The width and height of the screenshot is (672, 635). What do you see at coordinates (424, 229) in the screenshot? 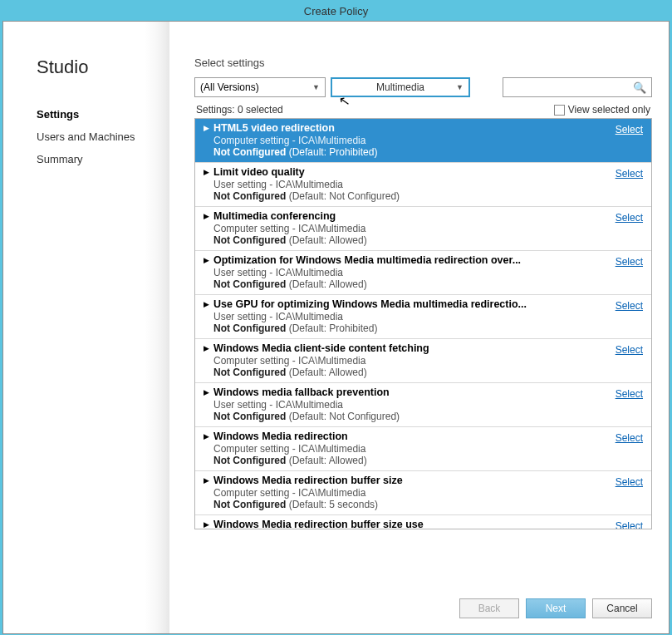
I see `setting-row: ▶SelectMultimedia conferencingComputer s…` at bounding box center [424, 229].